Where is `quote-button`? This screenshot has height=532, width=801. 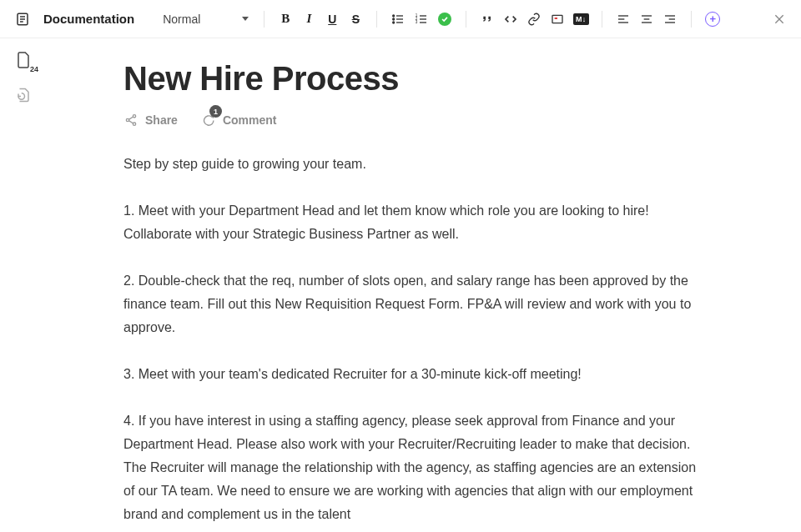
quote-button is located at coordinates (487, 19).